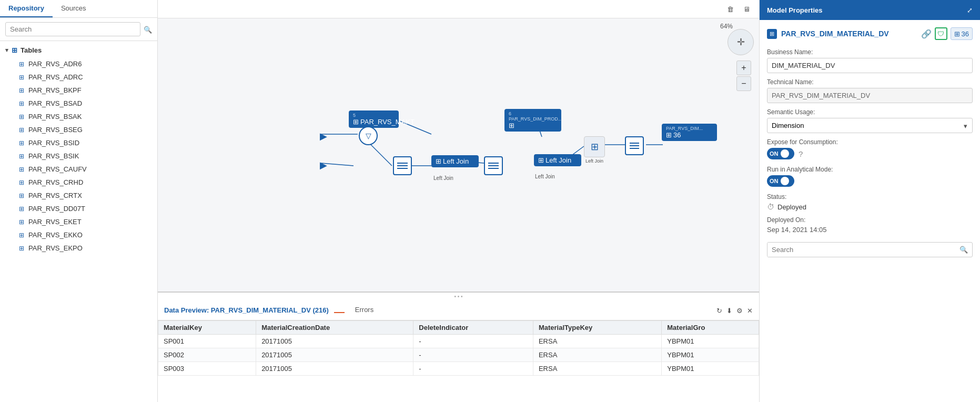 Image resolution: width=980 pixels, height=402 pixels. I want to click on list-item: ⊞ PAR_RVS_ADR6, so click(79, 64).